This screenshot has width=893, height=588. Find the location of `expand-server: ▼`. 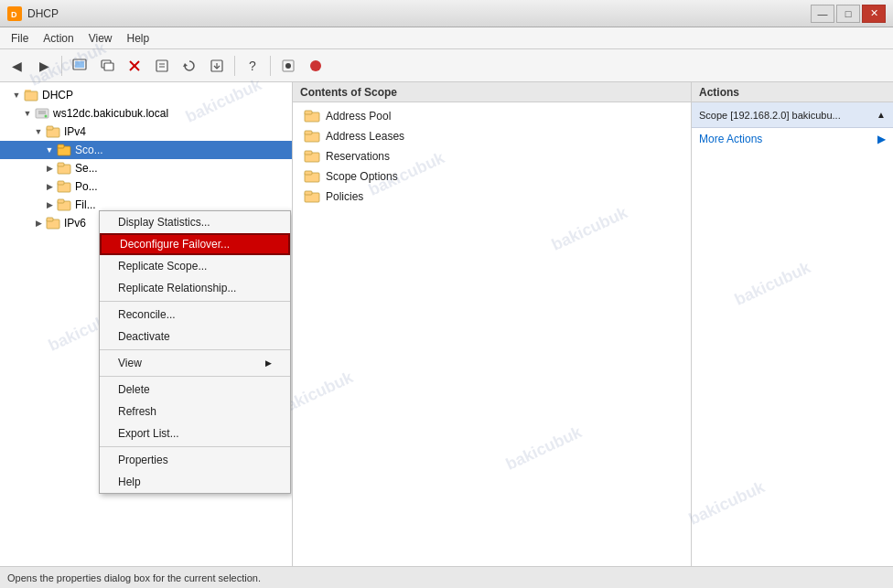

expand-server: ▼ is located at coordinates (27, 113).